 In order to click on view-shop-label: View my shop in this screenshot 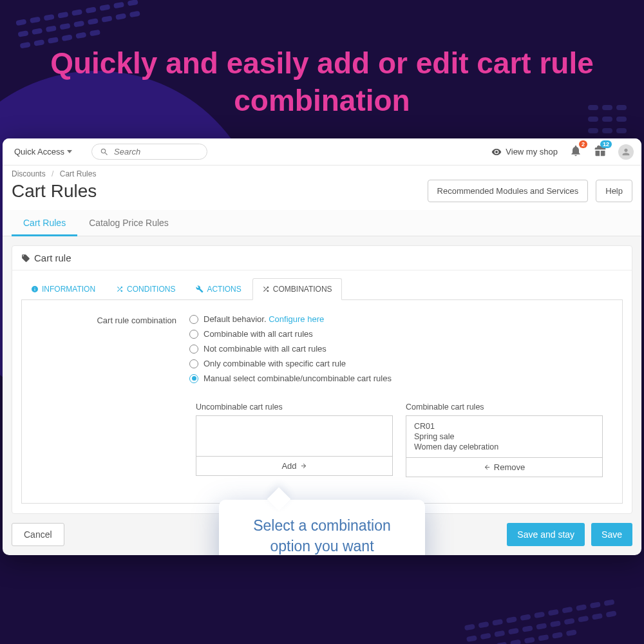, I will do `click(532, 152)`.